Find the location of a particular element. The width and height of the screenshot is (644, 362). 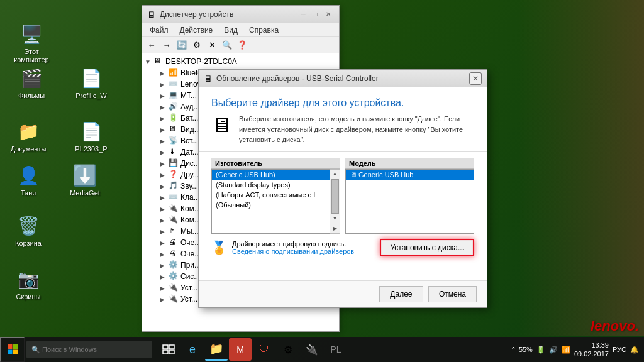

manufacturer-list: (Generic USB Hub) (Standard display type… is located at coordinates (270, 201).